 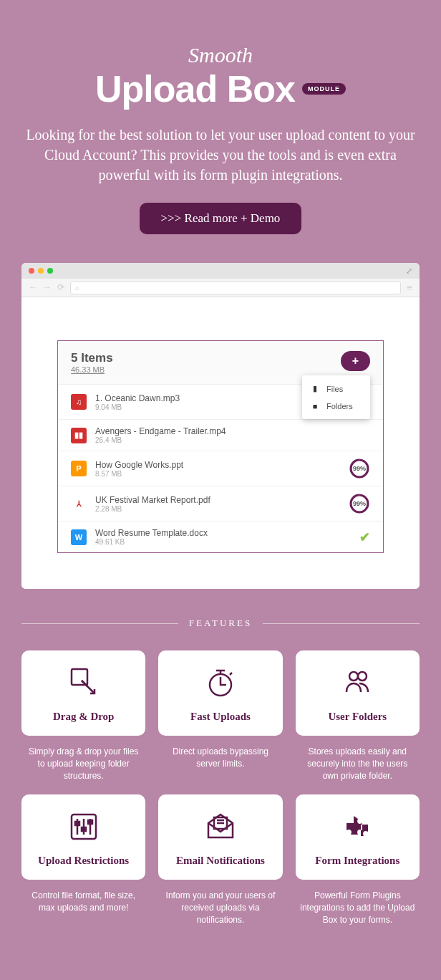 I want to click on cta-row: >>> Read more + Demo, so click(x=220, y=218).